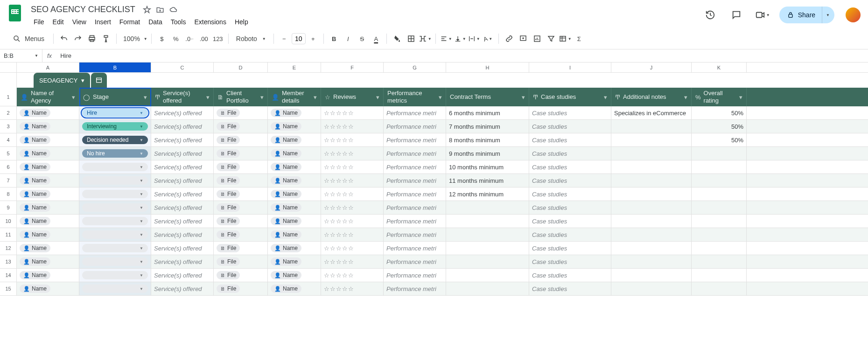 The image size is (868, 340). I want to click on header-notes: ͲAdditional notes▾, so click(651, 97).